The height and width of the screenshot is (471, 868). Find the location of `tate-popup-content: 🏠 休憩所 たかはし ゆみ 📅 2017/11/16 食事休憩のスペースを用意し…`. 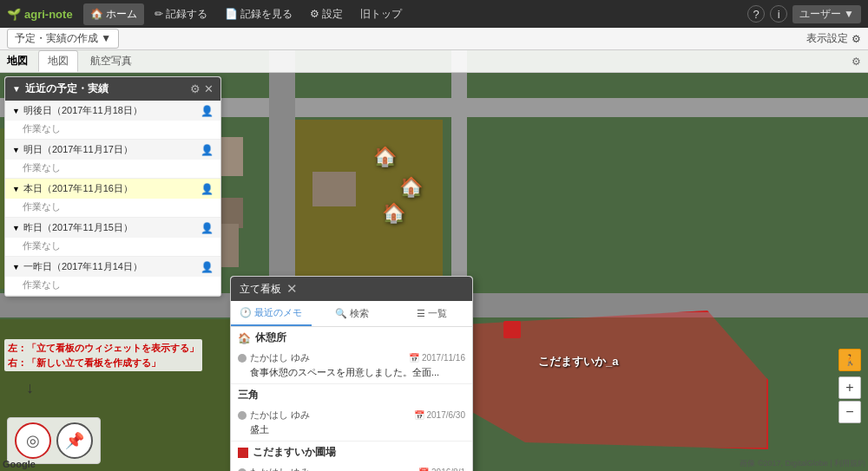

tate-popup-content: 🏠 休憩所 たかはし ゆみ 📅 2017/11/16 食事休憩のスペースを用意し… is located at coordinates (352, 399).